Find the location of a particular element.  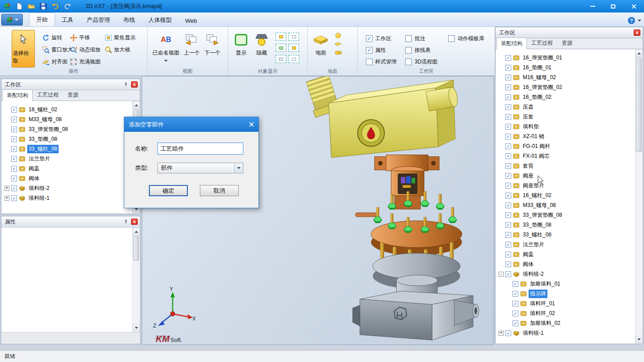

tree-item: 加斯填料_01 is located at coordinates (565, 284).